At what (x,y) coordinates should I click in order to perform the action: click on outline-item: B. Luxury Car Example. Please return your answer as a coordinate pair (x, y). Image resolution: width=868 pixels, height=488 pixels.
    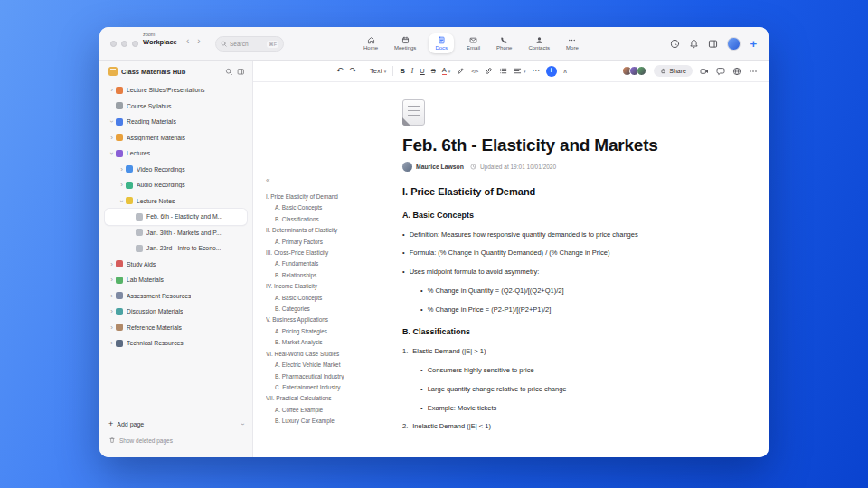
    Looking at the image, I should click on (319, 421).